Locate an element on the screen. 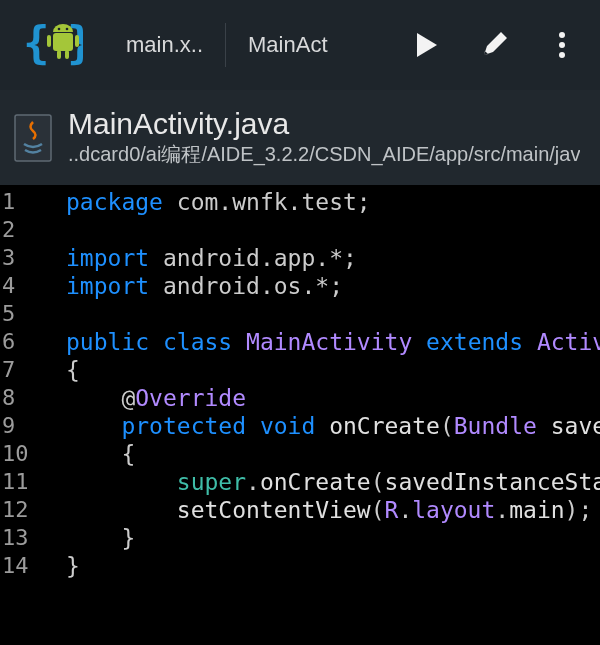 Image resolution: width=600 pixels, height=645 pixels. code-line: 3import android.app.*; is located at coordinates (300, 258).